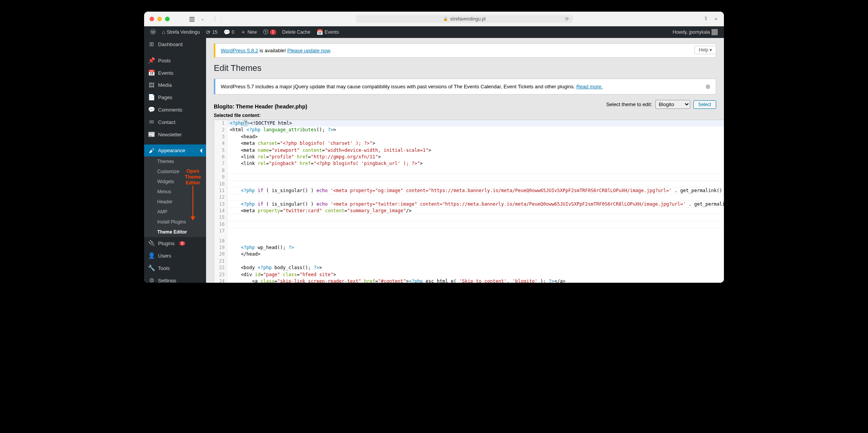 The image size is (868, 433). What do you see at coordinates (469, 268) in the screenshot?
I see `code-line: 22 <body <?php body_class(); ?>>` at bounding box center [469, 268].